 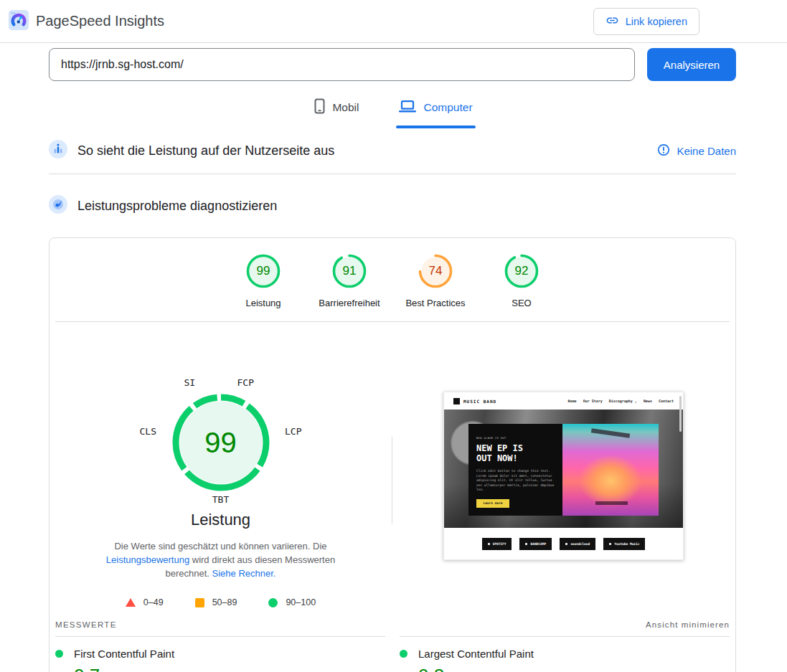 What do you see at coordinates (403, 654) in the screenshot?
I see `metric-pass-dot-icon` at bounding box center [403, 654].